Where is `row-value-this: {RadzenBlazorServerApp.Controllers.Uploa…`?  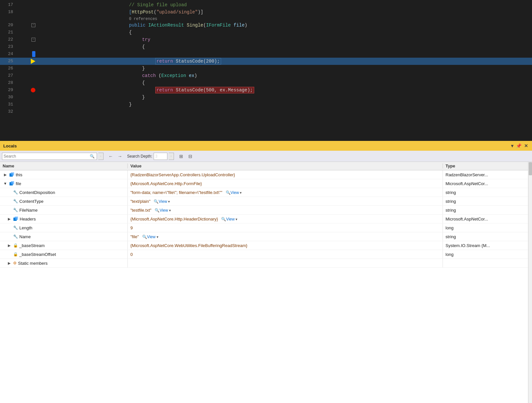
row-value-this: {RadzenBlazorServerApp.Controllers.Uploa… is located at coordinates (285, 175).